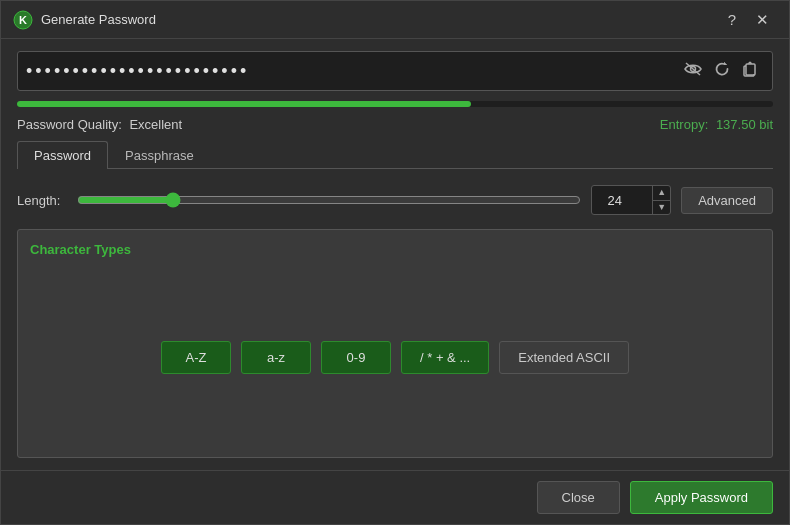 The image size is (790, 525). What do you see at coordinates (395, 250) in the screenshot?
I see `char-types-title: Character Types` at bounding box center [395, 250].